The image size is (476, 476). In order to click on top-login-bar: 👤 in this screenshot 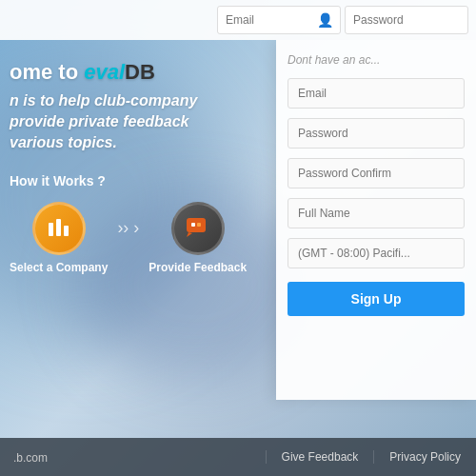, I will do `click(238, 20)`.